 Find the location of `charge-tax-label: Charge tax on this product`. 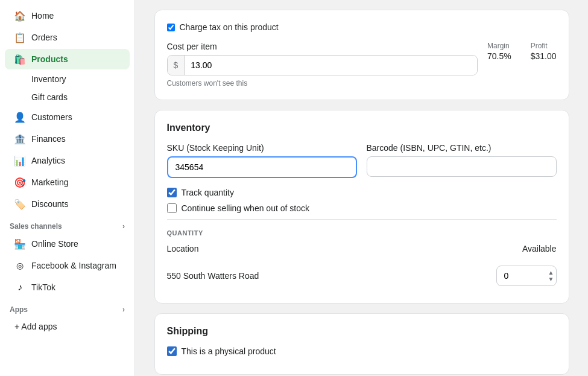

charge-tax-label: Charge tax on this product is located at coordinates (229, 27).